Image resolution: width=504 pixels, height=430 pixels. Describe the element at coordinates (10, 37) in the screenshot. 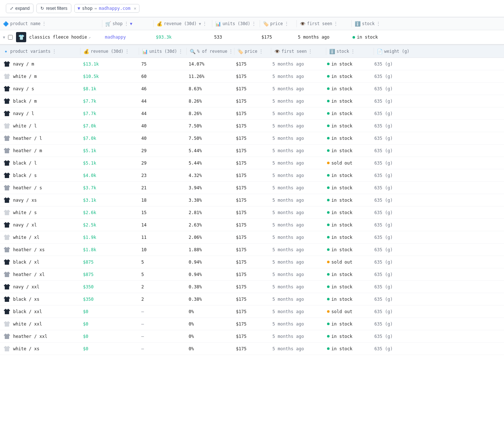

I see `row-checkbox` at that location.